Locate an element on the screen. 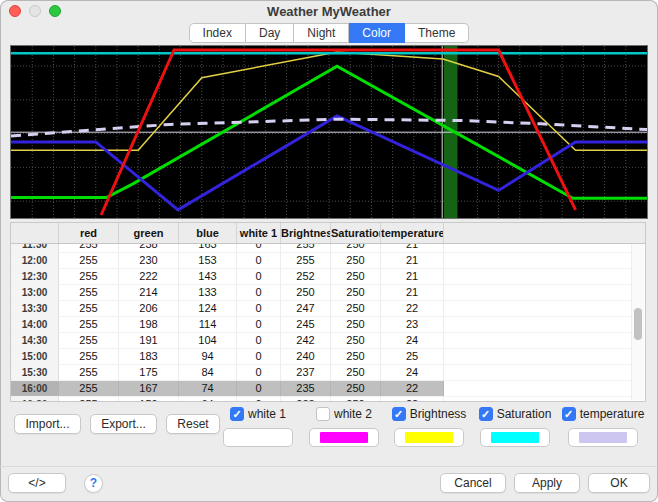 The width and height of the screenshot is (658, 502). channel-label-white-2: white 2 is located at coordinates (353, 414).